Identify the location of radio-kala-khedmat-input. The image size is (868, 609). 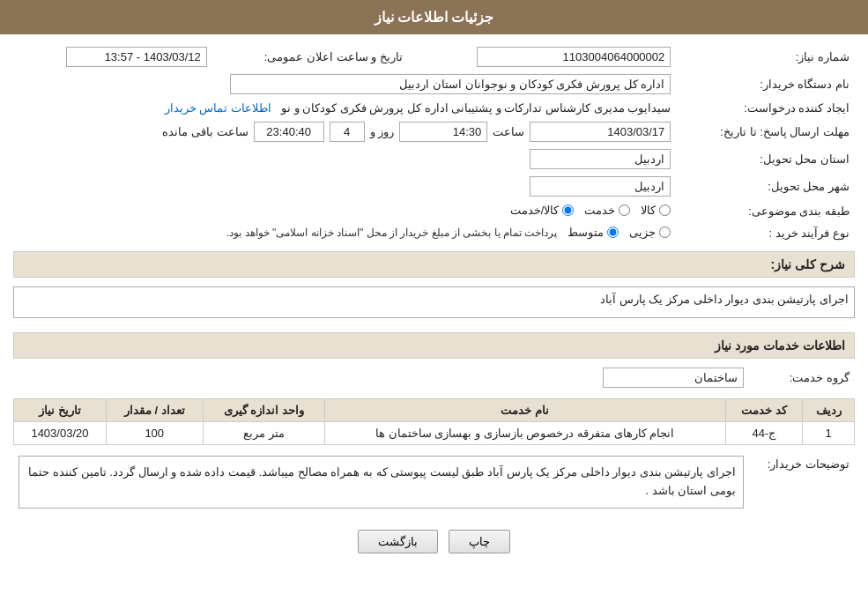
(568, 210).